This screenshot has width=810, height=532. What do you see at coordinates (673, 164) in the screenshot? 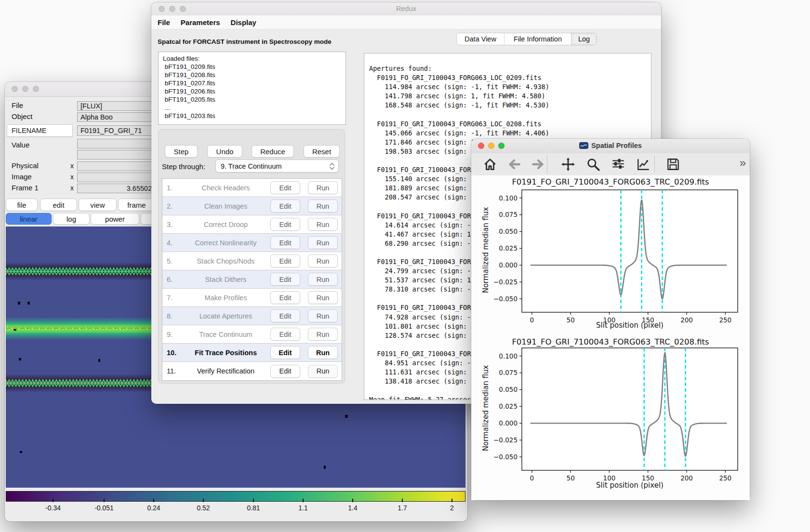
I see `save-icon` at bounding box center [673, 164].